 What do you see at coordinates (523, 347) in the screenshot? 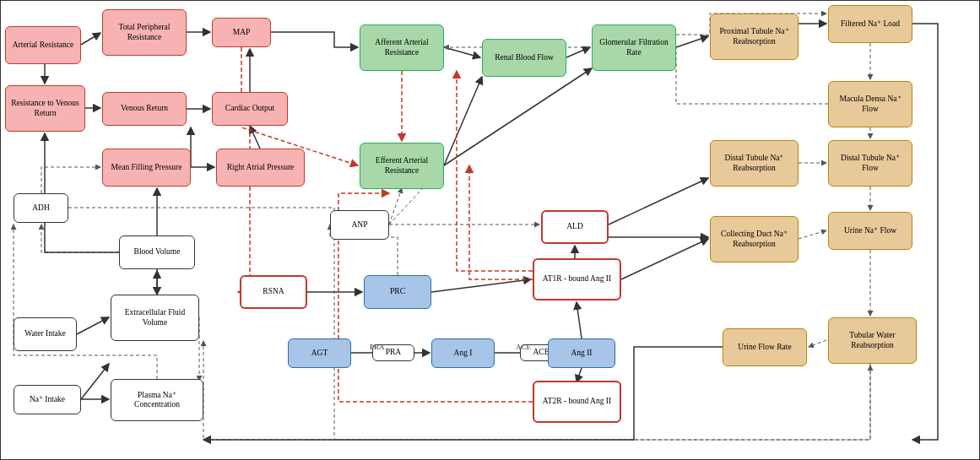
I see `ace-label: ACE` at bounding box center [523, 347].